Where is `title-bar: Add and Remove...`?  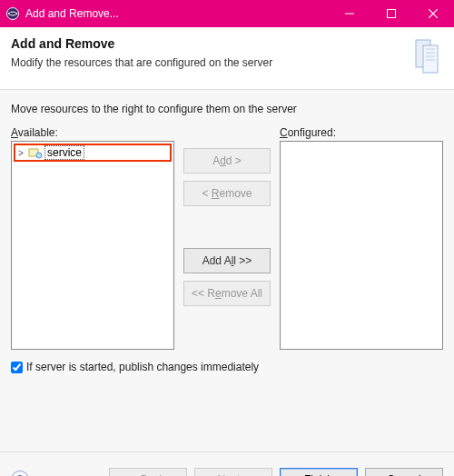
title-bar: Add and Remove... is located at coordinates (227, 14).